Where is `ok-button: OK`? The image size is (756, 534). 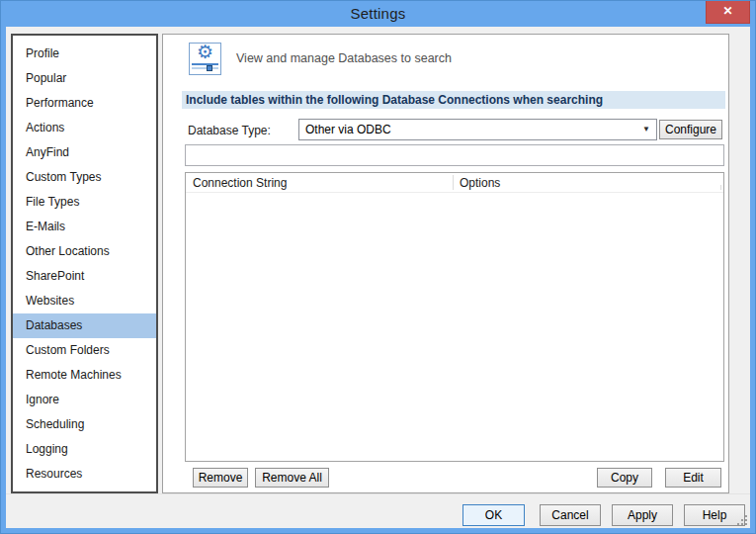 ok-button: OK is located at coordinates (494, 515).